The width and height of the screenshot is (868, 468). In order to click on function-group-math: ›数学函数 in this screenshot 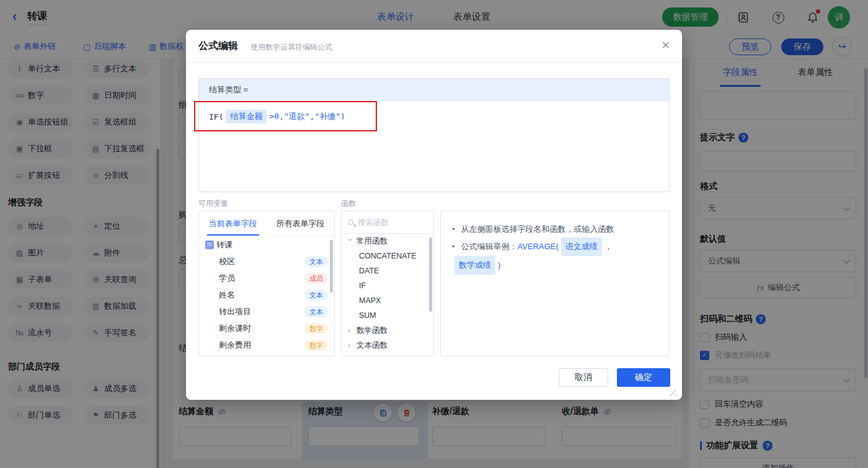, I will do `click(388, 330)`.